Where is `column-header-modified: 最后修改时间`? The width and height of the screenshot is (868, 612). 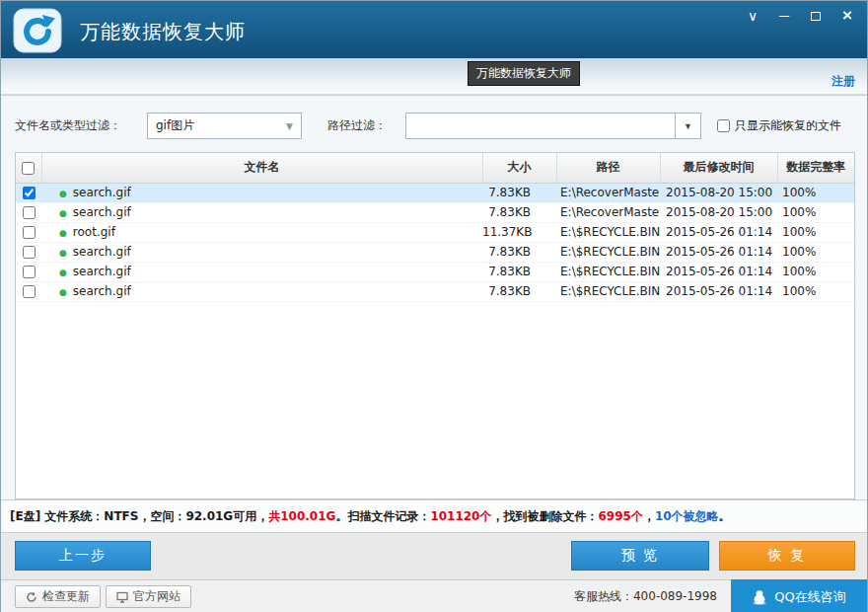
column-header-modified: 最后修改时间 is located at coordinates (718, 168).